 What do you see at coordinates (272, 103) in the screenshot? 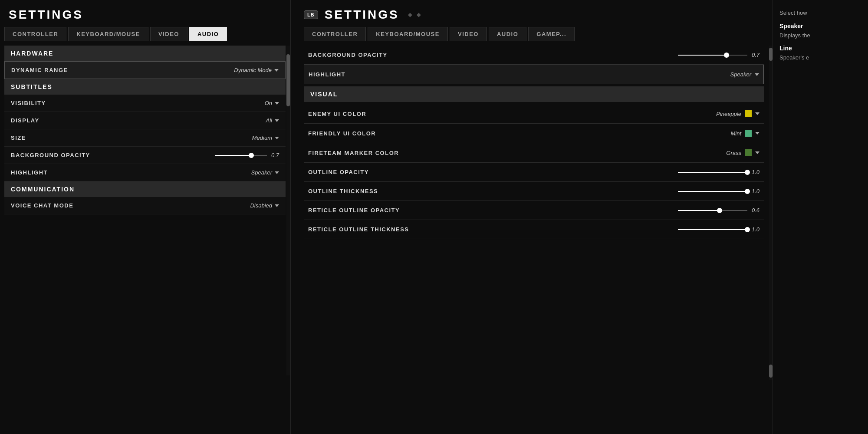
I see `value-visibility: On` at bounding box center [272, 103].